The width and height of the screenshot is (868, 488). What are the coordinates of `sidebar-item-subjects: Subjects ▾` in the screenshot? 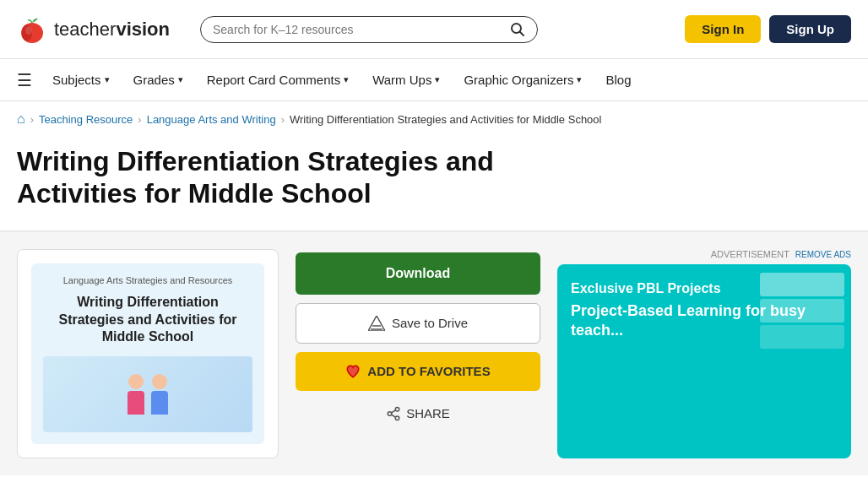 It's located at (81, 79).